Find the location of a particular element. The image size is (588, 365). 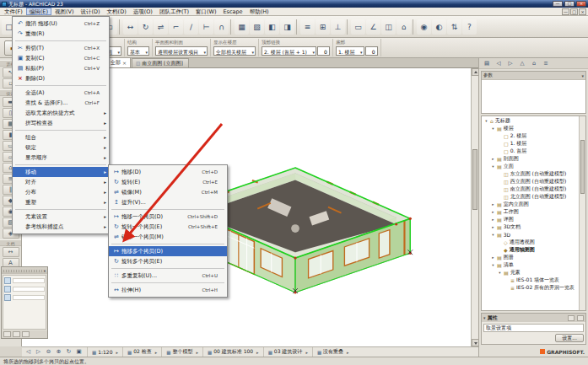

palette-grip is located at coordinates (24, 271).